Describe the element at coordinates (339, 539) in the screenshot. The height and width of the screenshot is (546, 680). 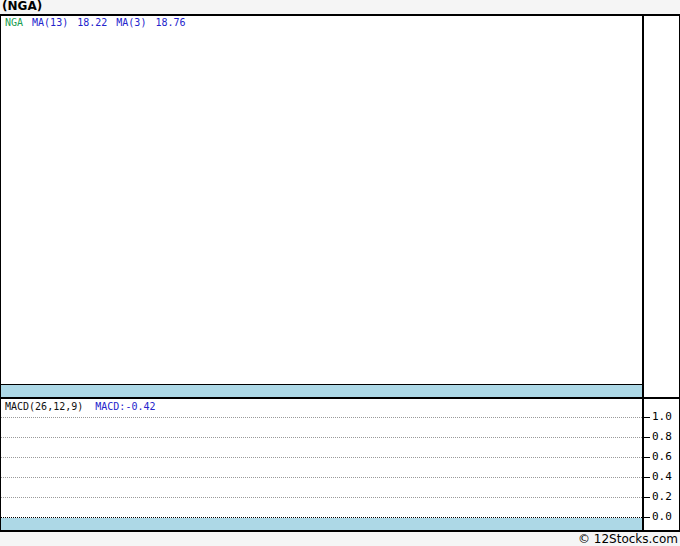
I see `watermark-credit: © 12Stocks.com` at that location.